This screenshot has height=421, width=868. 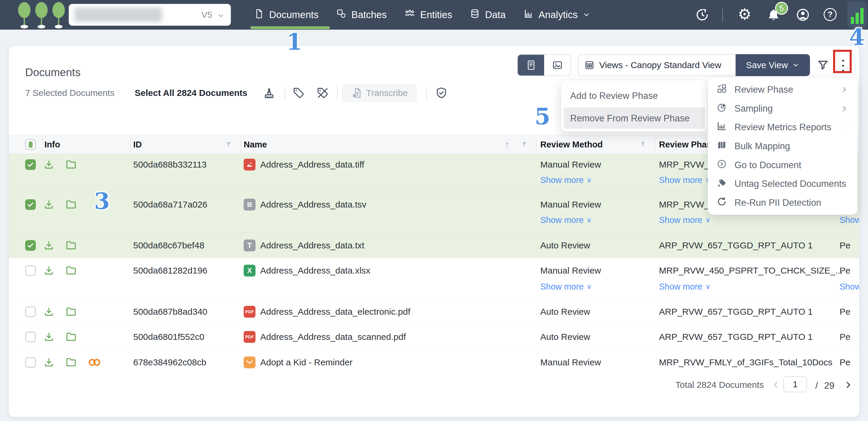 I want to click on menu-item-review-metrics-reports: Review Metrics Reports, so click(x=782, y=127).